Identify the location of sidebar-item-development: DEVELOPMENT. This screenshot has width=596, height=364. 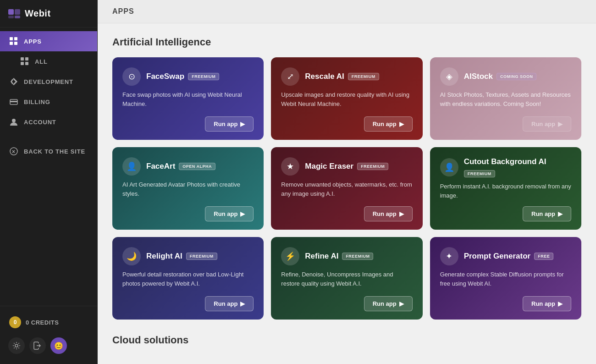
(49, 82).